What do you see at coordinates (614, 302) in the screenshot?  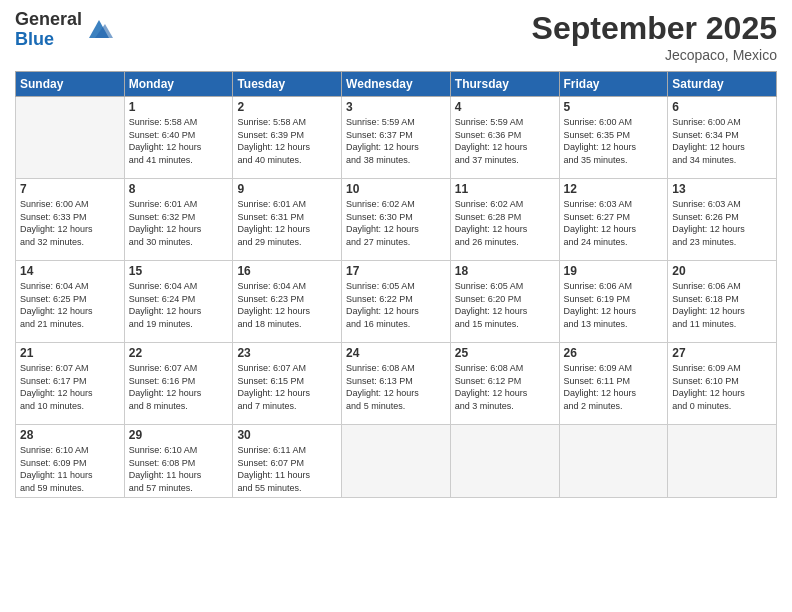 I see `table-row: 19Sunrise: 6:06 AM Sunset: 6:19 PM Dayli…` at bounding box center [614, 302].